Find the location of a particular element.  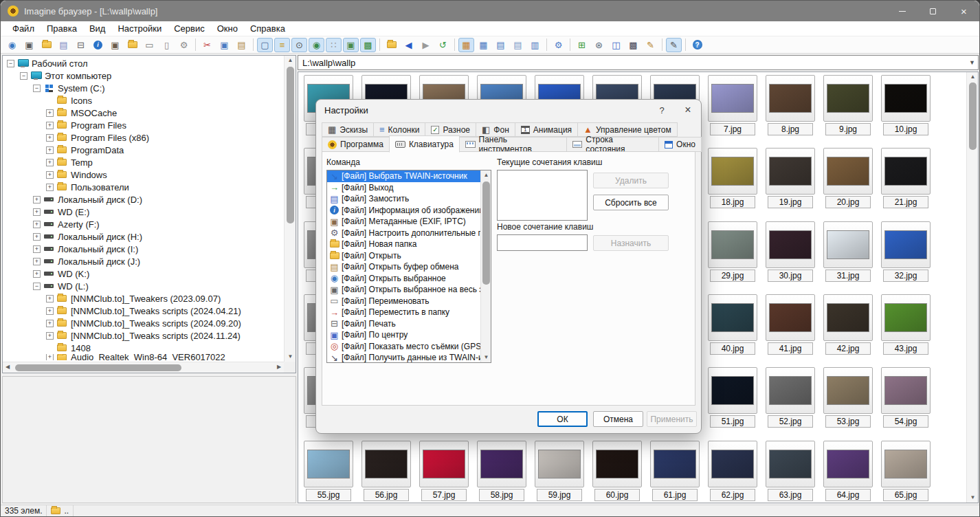

command-item: [Файл] Открыть is located at coordinates (404, 256).